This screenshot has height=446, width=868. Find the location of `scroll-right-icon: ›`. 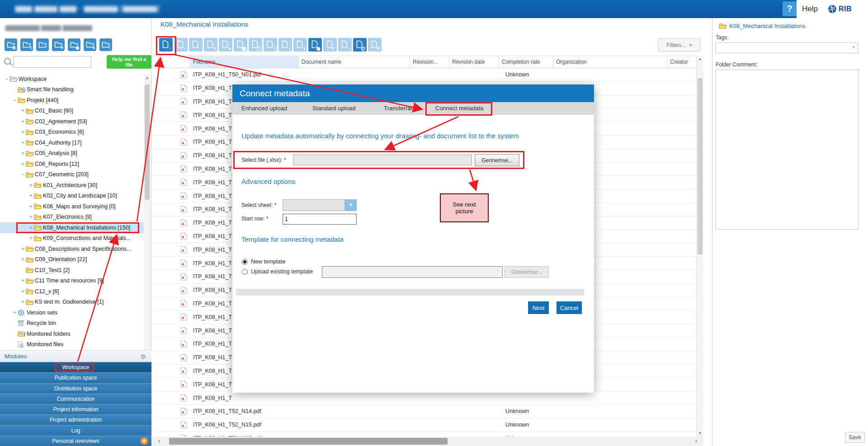

scroll-right-icon: › is located at coordinates (696, 441).